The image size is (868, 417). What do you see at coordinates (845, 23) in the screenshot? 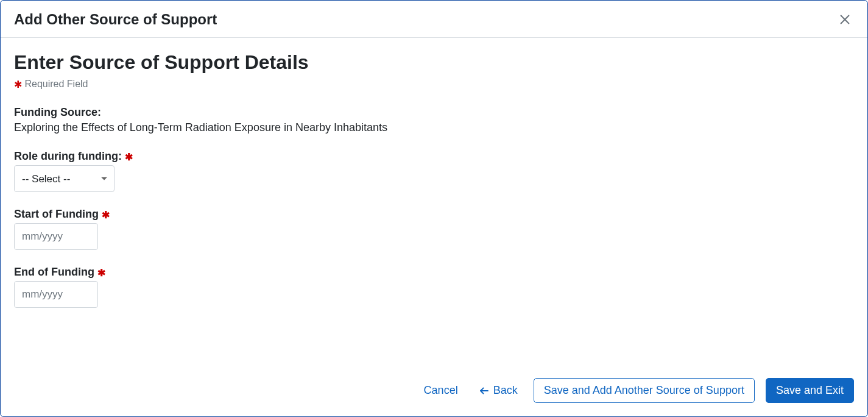
I see `close-icon` at bounding box center [845, 23].